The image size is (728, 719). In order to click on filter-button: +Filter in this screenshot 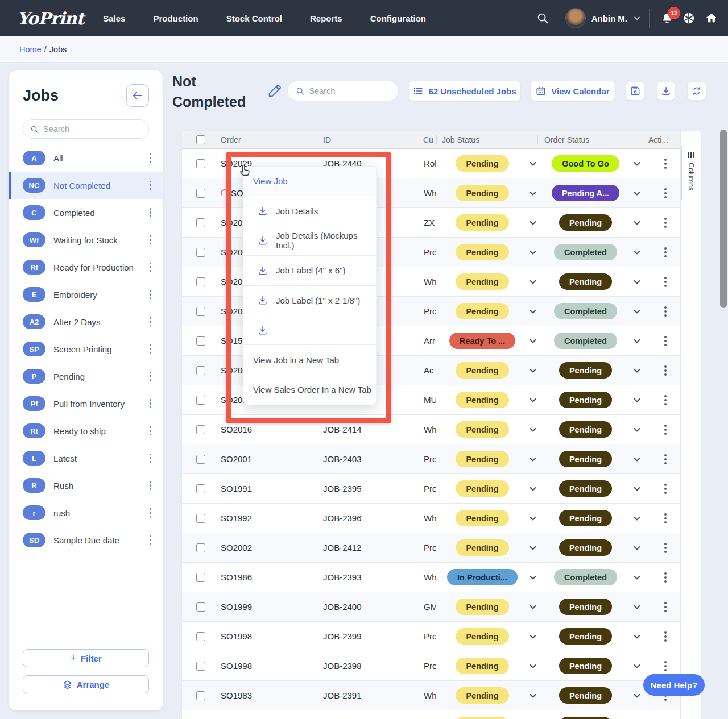, I will do `click(86, 658)`.